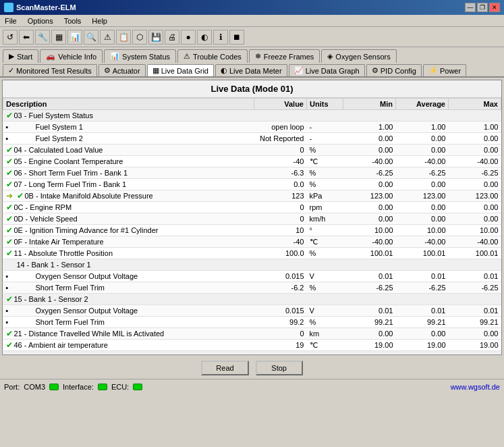  What do you see at coordinates (422, 208) in the screenshot?
I see `cell-avg: 0.00` at bounding box center [422, 208].